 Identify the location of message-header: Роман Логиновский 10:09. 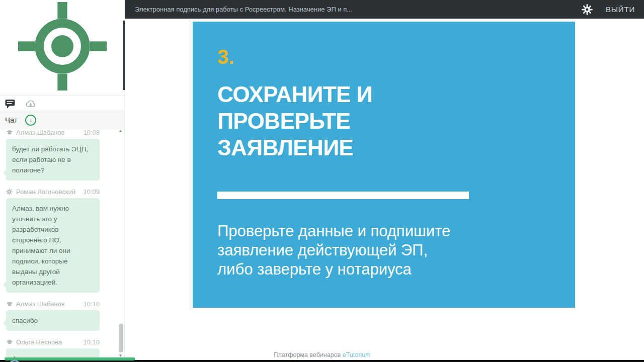
(53, 192).